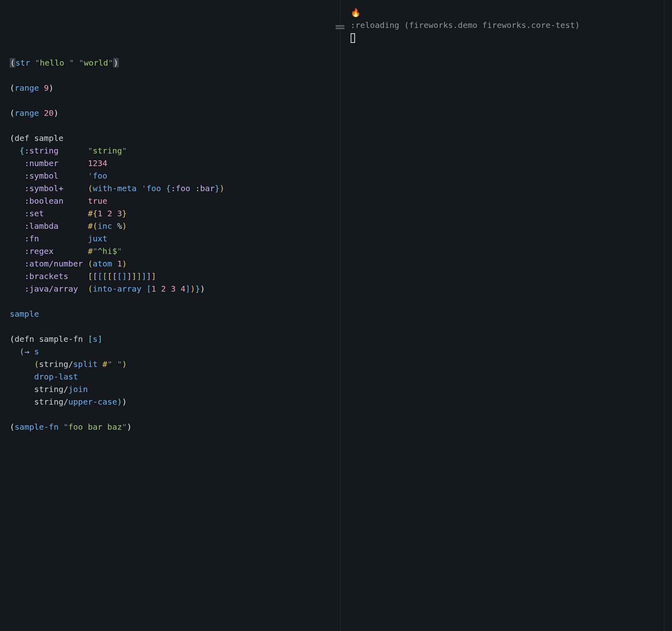 The height and width of the screenshot is (631, 672). Describe the element at coordinates (503, 25) in the screenshot. I see `repl-reloading-line: :reloading (fireworks.demo fireworks.cor…` at that location.